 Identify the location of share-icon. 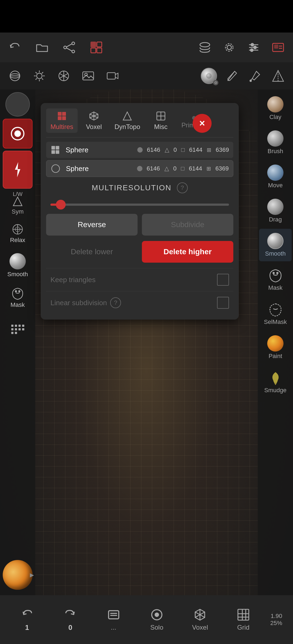
(69, 47).